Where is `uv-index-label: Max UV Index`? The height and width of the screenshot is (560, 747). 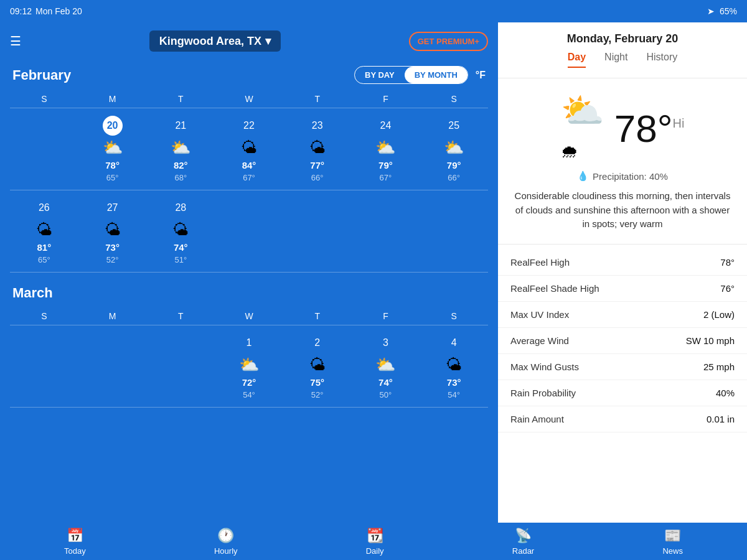 uv-index-label: Max UV Index is located at coordinates (540, 315).